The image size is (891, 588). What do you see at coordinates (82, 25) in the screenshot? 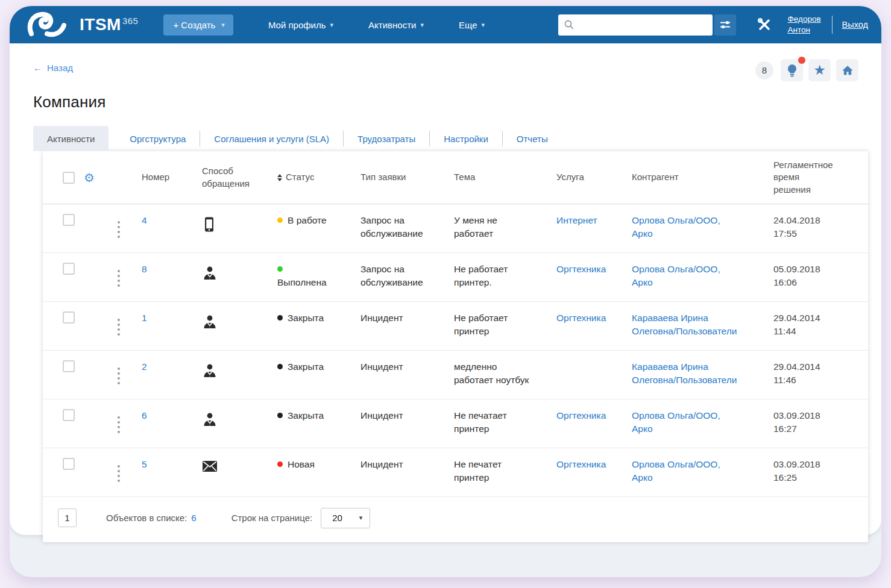
I see `brand: ITSM365` at bounding box center [82, 25].